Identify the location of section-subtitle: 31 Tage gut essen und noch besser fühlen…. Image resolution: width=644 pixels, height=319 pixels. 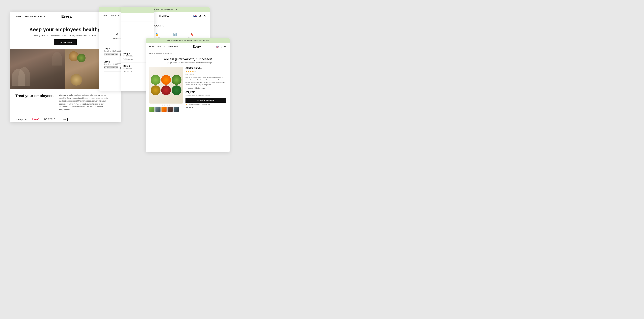
(188, 63).